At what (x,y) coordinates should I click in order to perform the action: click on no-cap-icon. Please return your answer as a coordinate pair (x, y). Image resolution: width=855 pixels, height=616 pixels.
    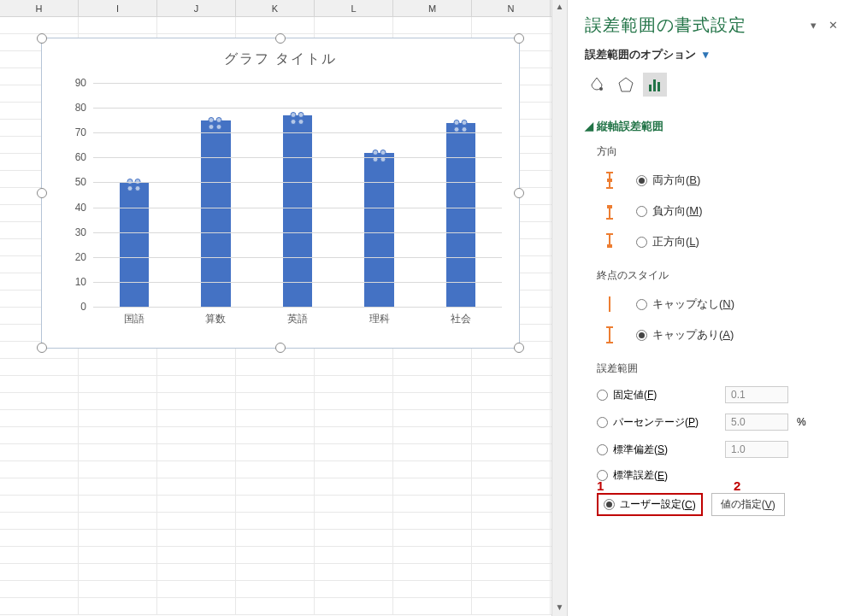
    Looking at the image, I should click on (610, 304).